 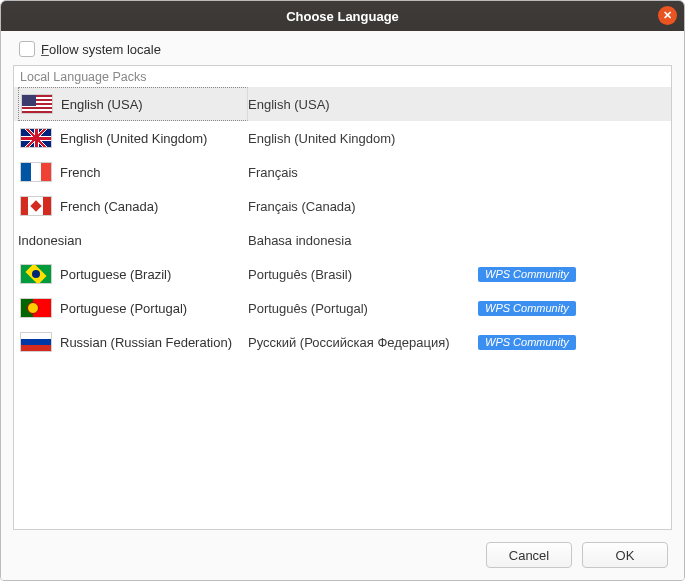 What do you see at coordinates (116, 274) in the screenshot?
I see `language-name: Portuguese (Brazil)` at bounding box center [116, 274].